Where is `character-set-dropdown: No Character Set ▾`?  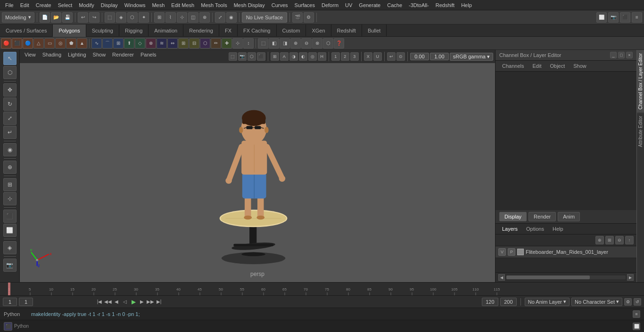 character-set-dropdown: No Character Set ▾ is located at coordinates (597, 302).